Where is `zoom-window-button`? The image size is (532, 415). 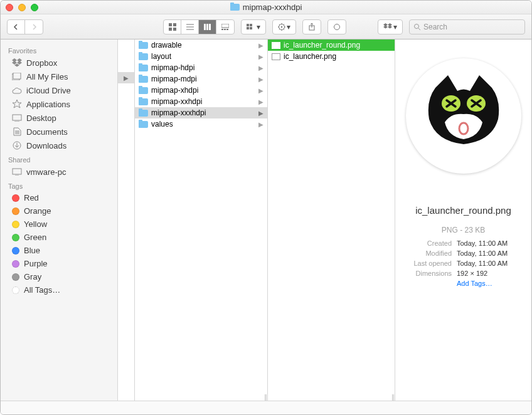
zoom-window-button is located at coordinates (35, 8).